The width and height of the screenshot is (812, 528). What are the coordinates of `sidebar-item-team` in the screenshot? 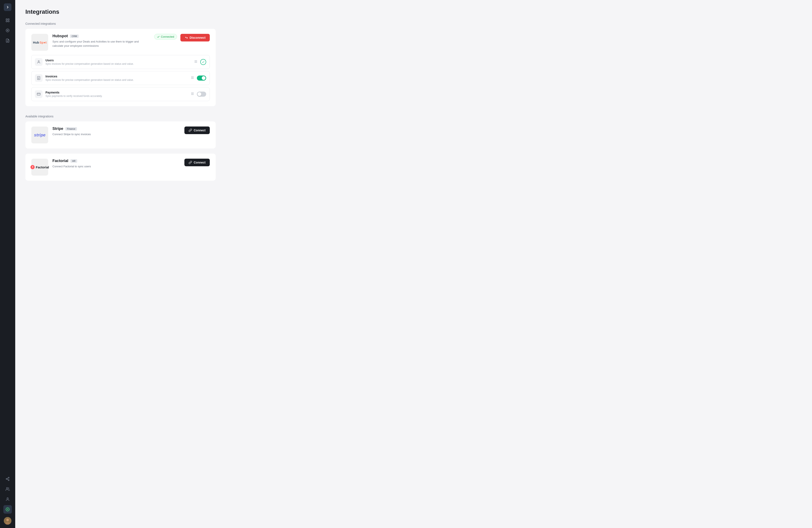 It's located at (8, 499).